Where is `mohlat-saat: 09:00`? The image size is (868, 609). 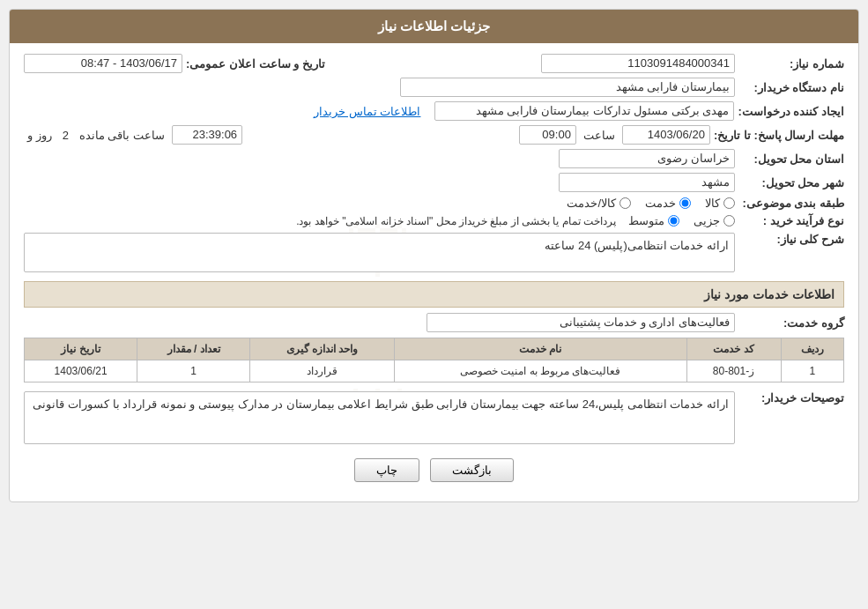
mohlat-saat: 09:00 is located at coordinates (548, 135).